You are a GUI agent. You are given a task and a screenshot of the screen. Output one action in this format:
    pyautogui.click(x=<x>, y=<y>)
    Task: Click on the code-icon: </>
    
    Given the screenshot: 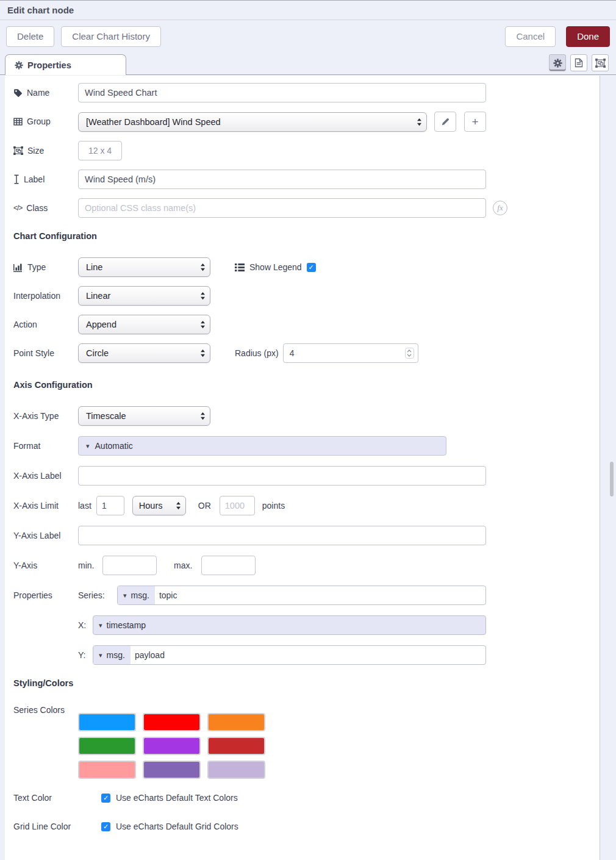 What is the action you would take?
    pyautogui.click(x=18, y=209)
    